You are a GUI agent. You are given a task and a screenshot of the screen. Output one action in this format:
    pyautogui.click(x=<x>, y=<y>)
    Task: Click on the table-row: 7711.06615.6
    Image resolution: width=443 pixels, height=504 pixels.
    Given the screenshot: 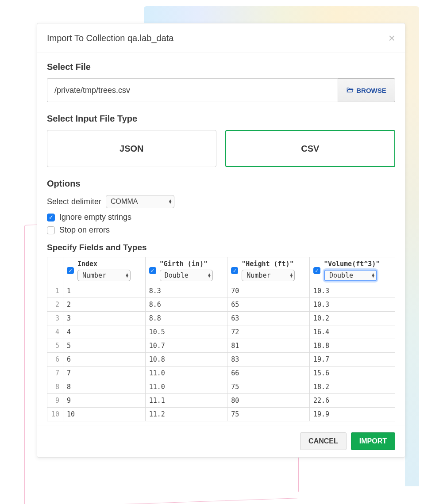 What is the action you would take?
    pyautogui.click(x=221, y=373)
    